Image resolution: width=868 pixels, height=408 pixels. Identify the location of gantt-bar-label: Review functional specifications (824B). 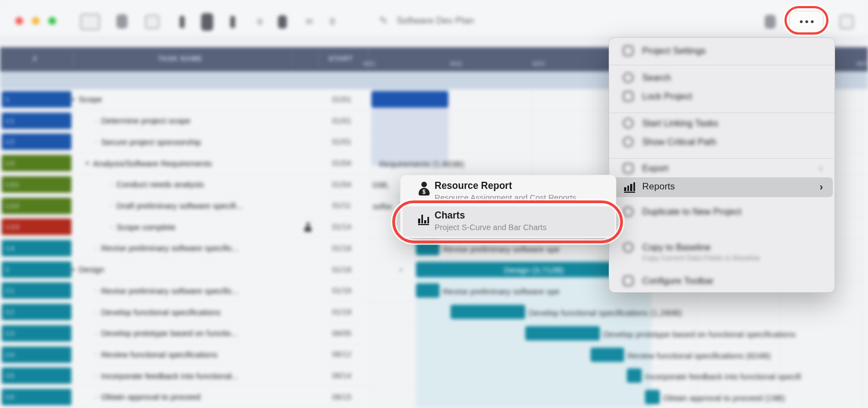
(699, 356).